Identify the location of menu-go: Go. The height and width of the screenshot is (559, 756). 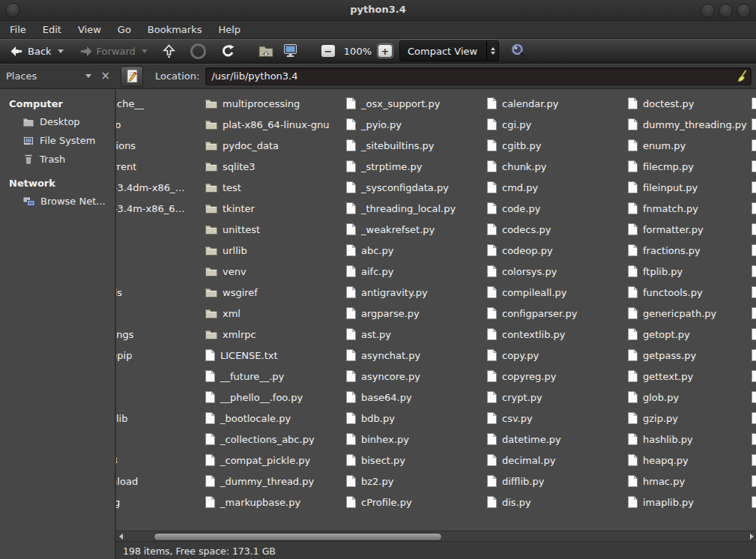
(124, 30).